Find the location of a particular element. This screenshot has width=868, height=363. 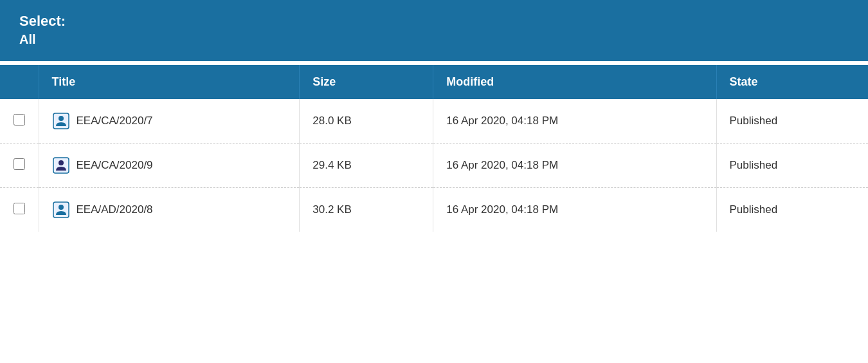

table-row: EEA/AD/2020/8 30.2 KB 16 Apr 2020, 04:18… is located at coordinates (434, 210).